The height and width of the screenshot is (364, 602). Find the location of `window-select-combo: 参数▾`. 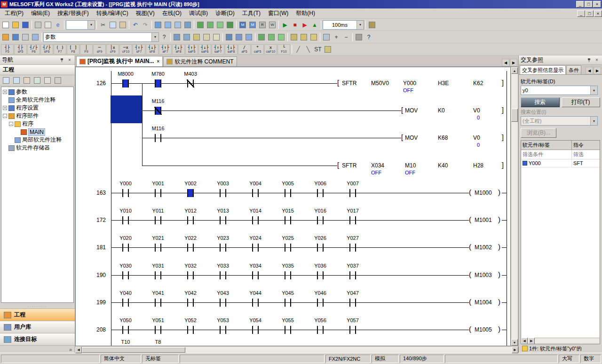

window-select-combo: 参数▾ is located at coordinates (101, 37).